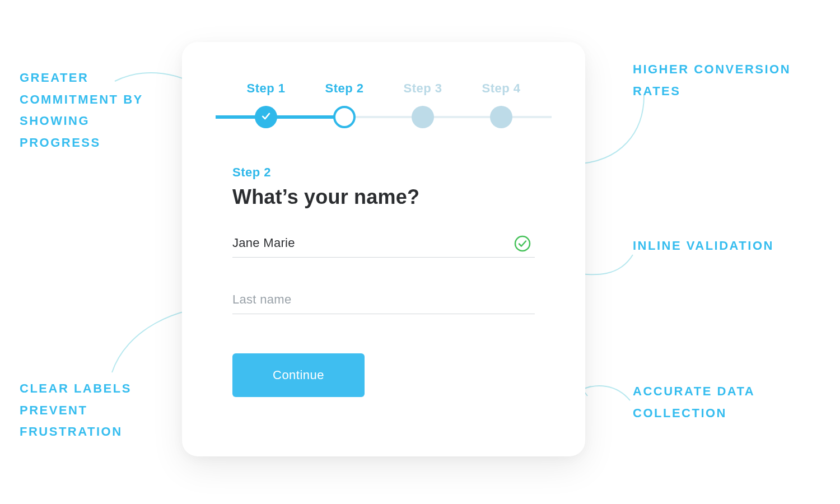 This screenshot has width=840, height=504. Describe the element at coordinates (365, 243) in the screenshot. I see `first-name-input` at that location.